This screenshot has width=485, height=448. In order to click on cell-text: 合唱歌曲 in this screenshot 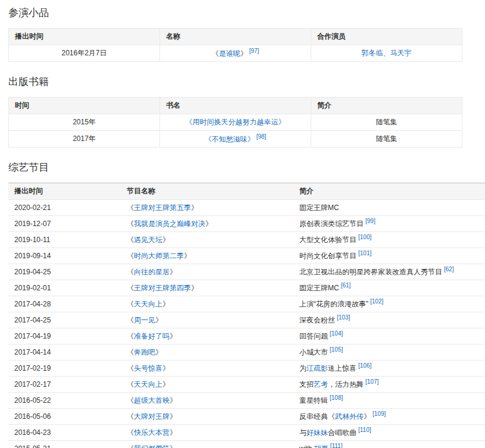, I will do `click(342, 433)`.